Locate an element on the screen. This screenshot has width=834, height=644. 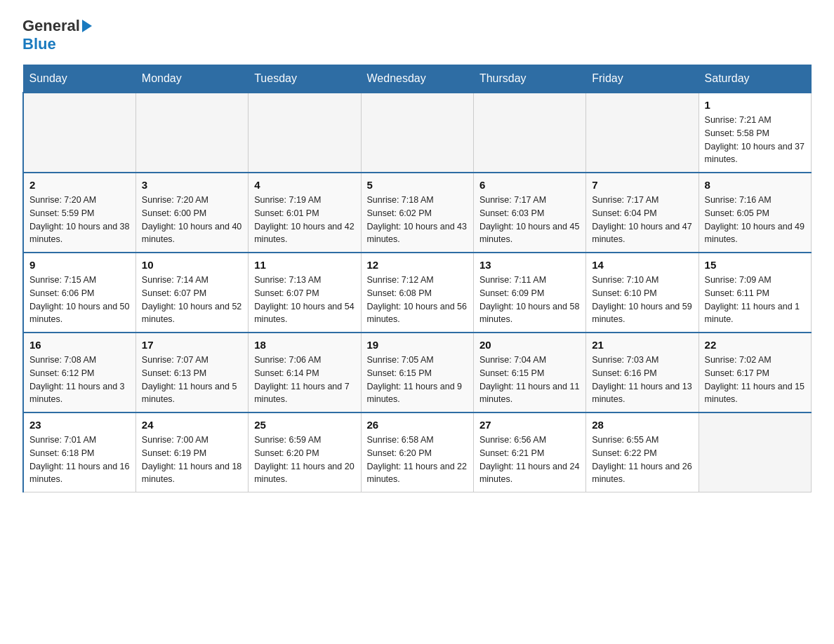
header-saturday: Saturday is located at coordinates (755, 79).